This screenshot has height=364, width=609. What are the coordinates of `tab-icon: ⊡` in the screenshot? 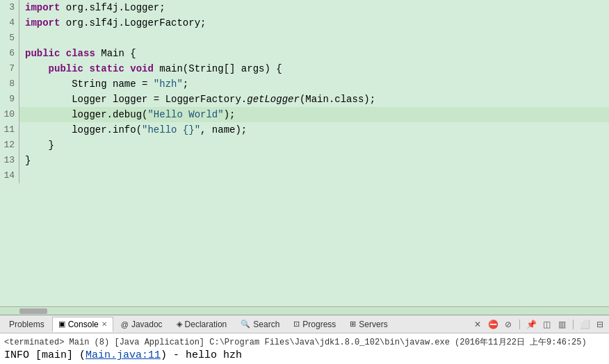 It's located at (296, 324).